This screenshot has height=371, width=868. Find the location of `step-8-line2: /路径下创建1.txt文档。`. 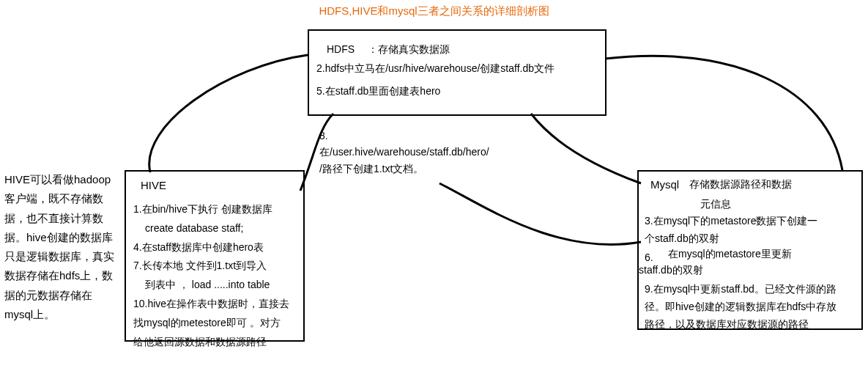

step-8-line2: /路径下创建1.txt文档。 is located at coordinates (440, 169).